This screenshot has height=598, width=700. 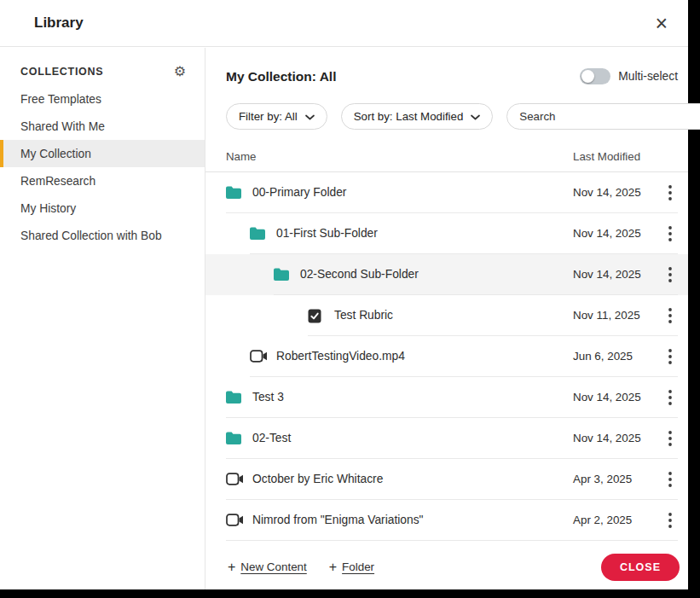 I want to click on column-name: Name, so click(x=399, y=157).